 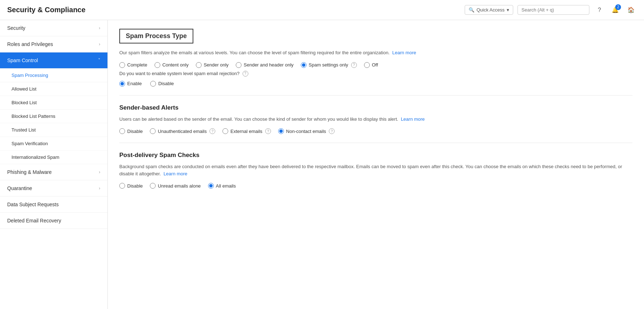 I want to click on radio-disable, so click(x=153, y=84).